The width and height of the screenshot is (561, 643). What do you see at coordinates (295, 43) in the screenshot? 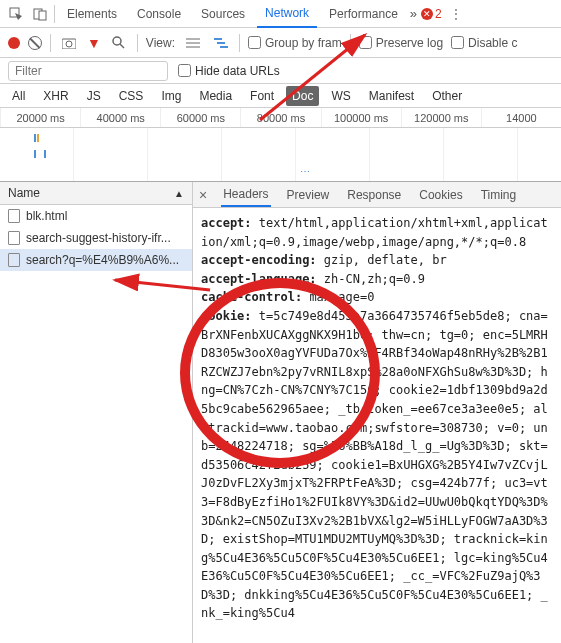
I see `group-by-frame-checkbox: Group by fram` at bounding box center [295, 43].